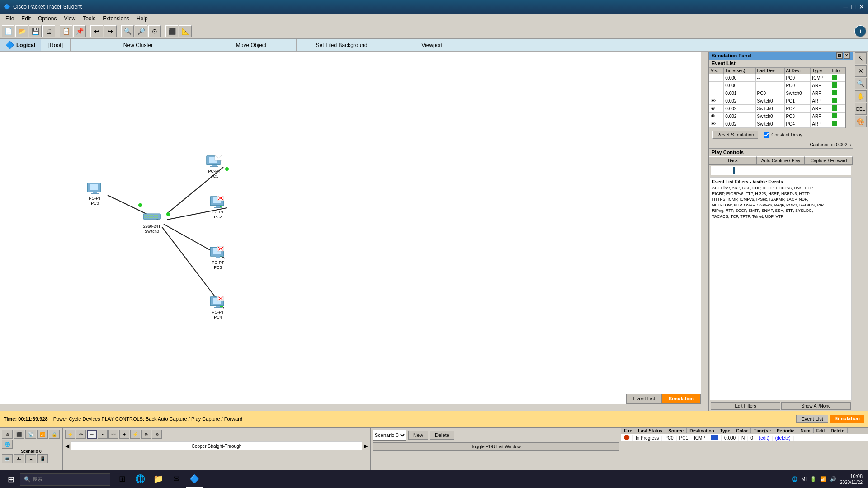 Image resolution: width=868 pixels, height=488 pixels. What do you see at coordinates (214, 167) in the screenshot?
I see `node-pc1: PC-PTPC1` at bounding box center [214, 167].